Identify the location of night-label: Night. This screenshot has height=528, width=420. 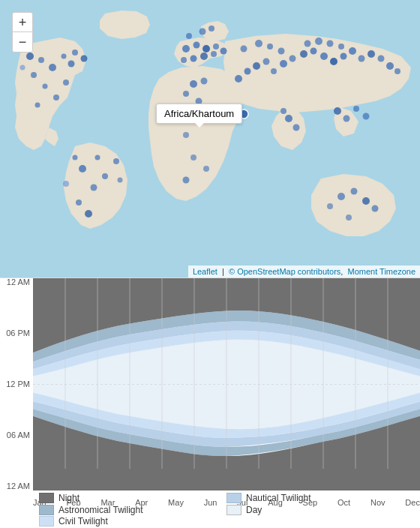
(69, 498).